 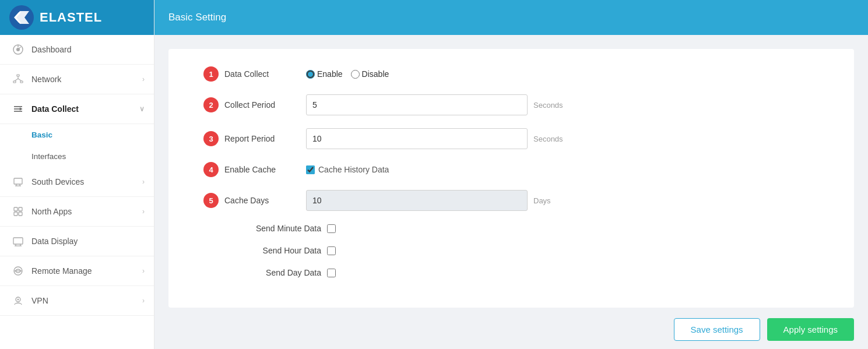 I want to click on sidebar-logo: ELASTEL, so click(x=77, y=17).